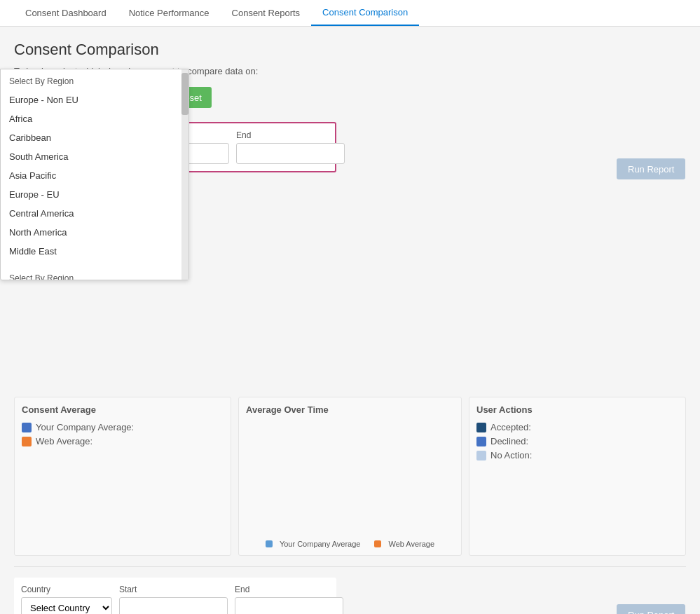 This screenshot has width=700, height=614. I want to click on accepted-label-1: Accepted:, so click(511, 428).